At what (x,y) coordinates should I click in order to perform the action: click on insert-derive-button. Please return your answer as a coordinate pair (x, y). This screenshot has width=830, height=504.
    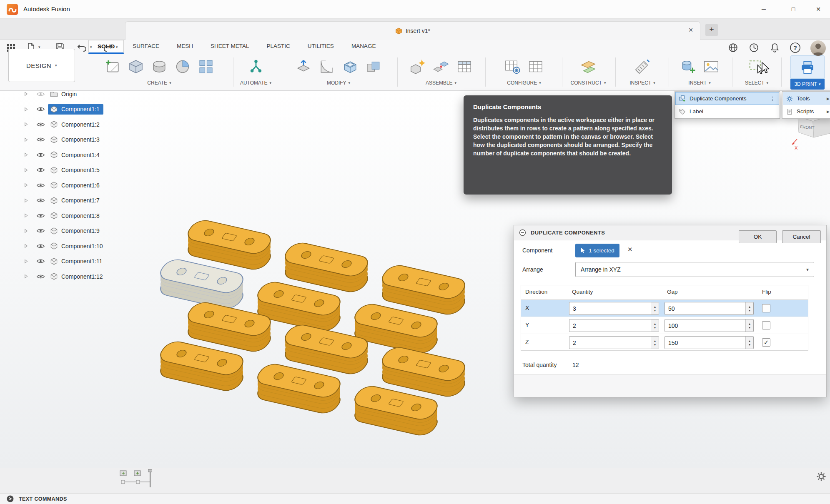
    Looking at the image, I should click on (688, 67).